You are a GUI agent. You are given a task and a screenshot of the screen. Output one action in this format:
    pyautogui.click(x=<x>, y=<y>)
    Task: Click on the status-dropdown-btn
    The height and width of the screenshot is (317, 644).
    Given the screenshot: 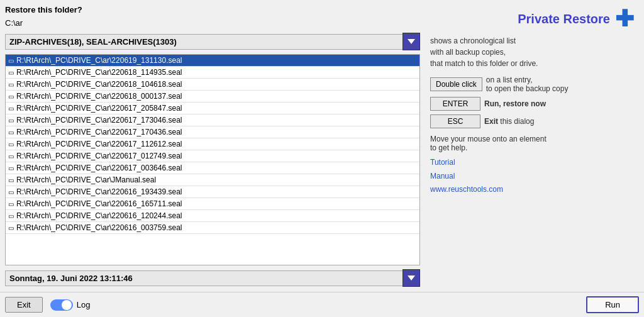 What is the action you would take?
    pyautogui.click(x=411, y=278)
    